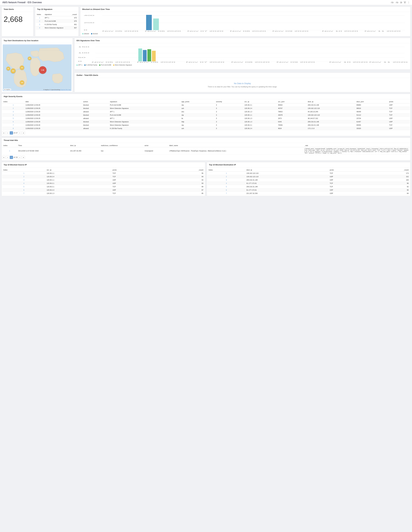 The image size is (412, 532). I want to click on hs-srcip: 120.30.2.1, so click(260, 125).